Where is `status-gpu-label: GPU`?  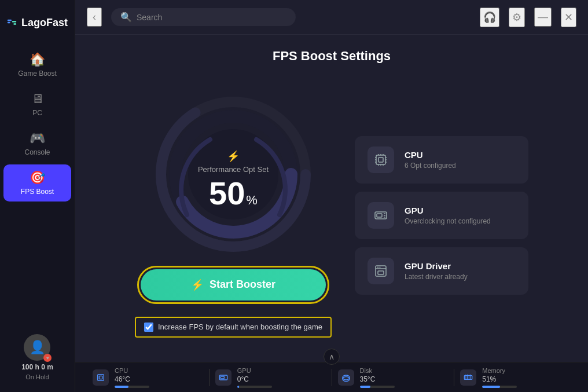 status-gpu-label: GPU is located at coordinates (255, 371).